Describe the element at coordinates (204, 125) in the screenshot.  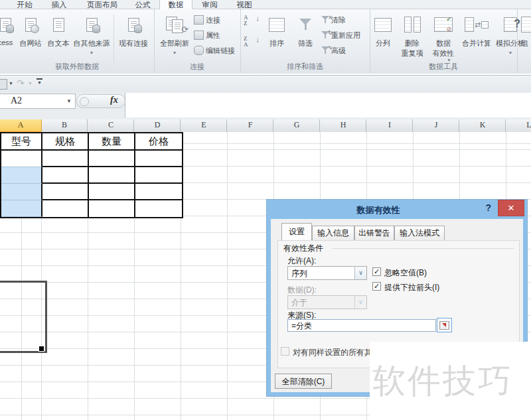
I see `column-header: E` at that location.